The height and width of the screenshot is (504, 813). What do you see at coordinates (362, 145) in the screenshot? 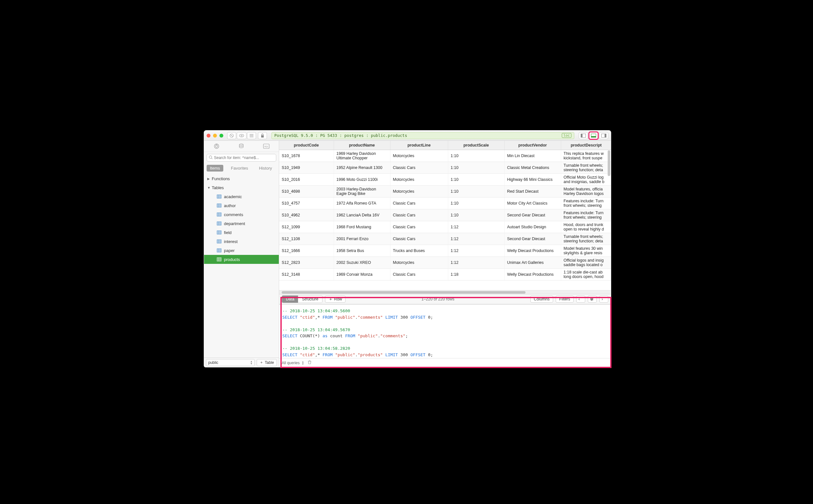
I see `column-header: productName` at bounding box center [362, 145].